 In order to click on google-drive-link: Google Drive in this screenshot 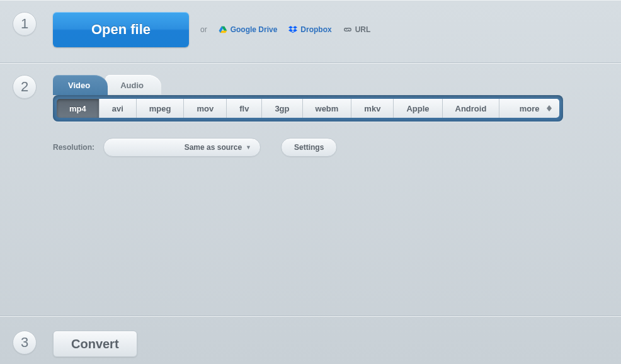, I will do `click(248, 30)`.